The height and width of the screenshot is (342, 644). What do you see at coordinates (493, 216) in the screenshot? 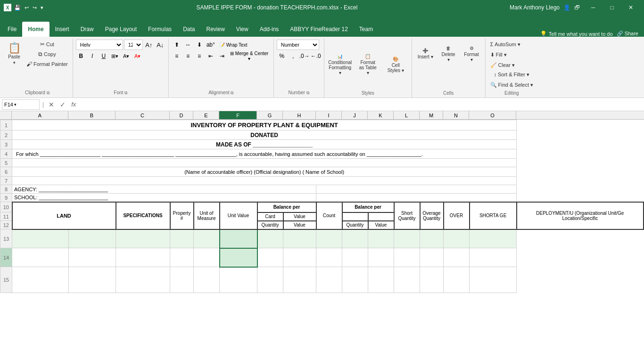
I see `shortage-header: SHORTA GE` at bounding box center [493, 216].